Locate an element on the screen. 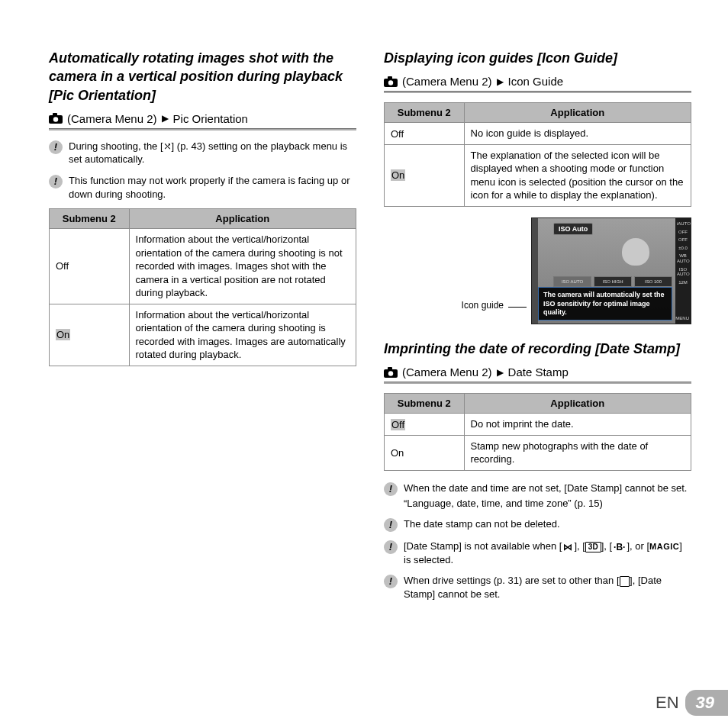  page-number: 39 is located at coordinates (705, 702).